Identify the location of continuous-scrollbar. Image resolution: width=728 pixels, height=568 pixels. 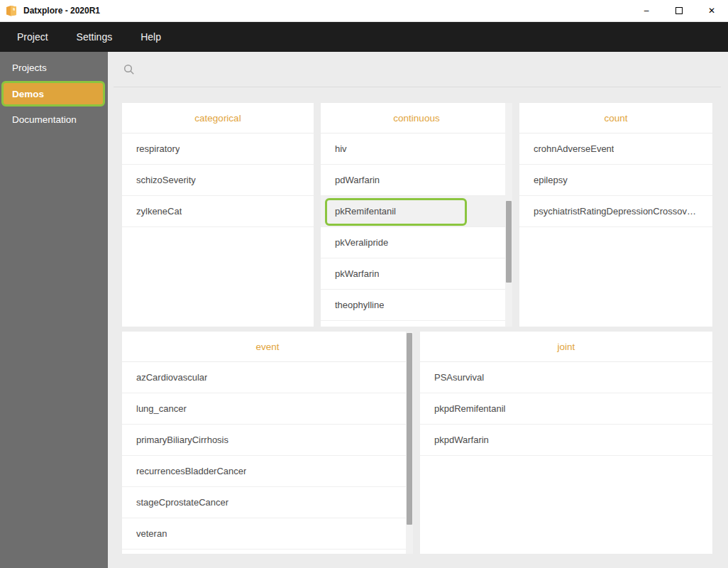
(509, 214).